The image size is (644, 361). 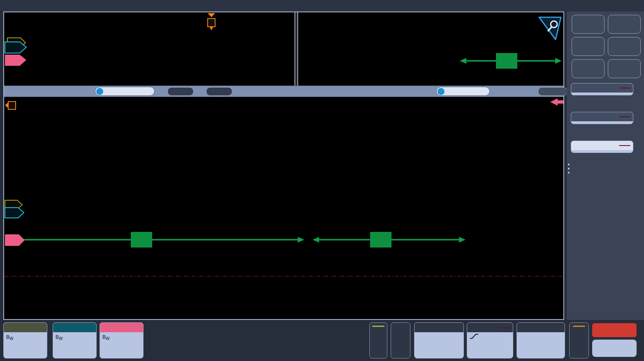 I want to click on zoom-position-control, so click(x=463, y=91).